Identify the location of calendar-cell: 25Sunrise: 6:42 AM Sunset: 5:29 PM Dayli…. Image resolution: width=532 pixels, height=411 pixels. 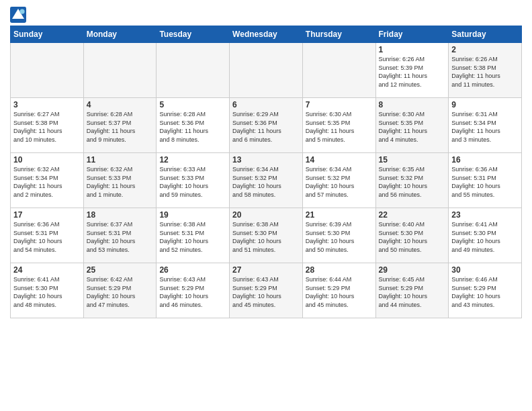
(120, 291).